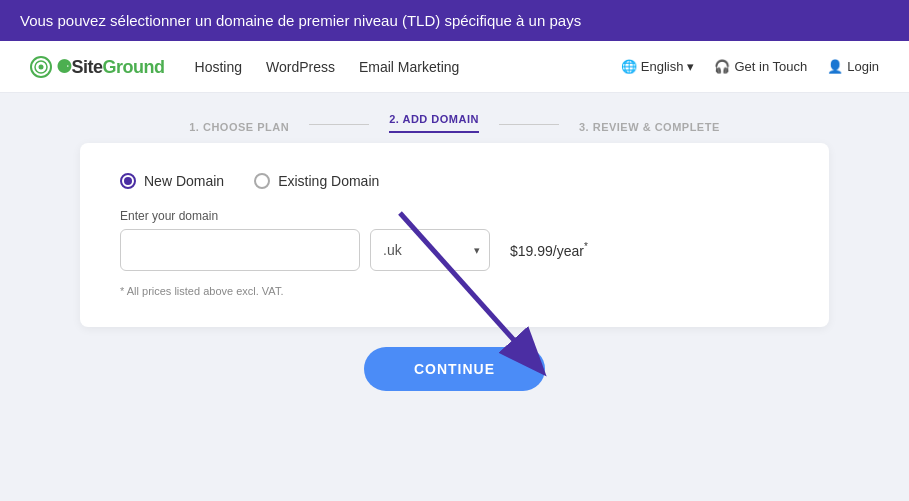  Describe the element at coordinates (650, 127) in the screenshot. I see `step-review-complete: 3. REVIEW & COMPLETE` at that location.